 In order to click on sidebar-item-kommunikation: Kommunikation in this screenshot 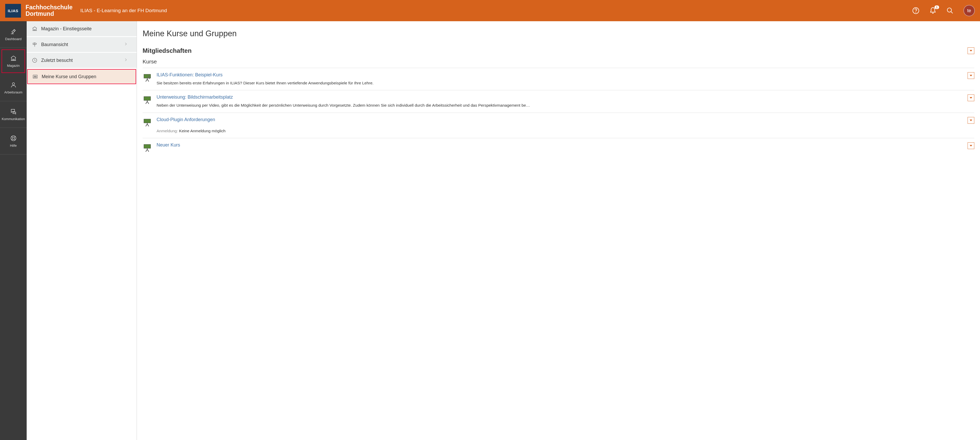, I will do `click(13, 115)`.